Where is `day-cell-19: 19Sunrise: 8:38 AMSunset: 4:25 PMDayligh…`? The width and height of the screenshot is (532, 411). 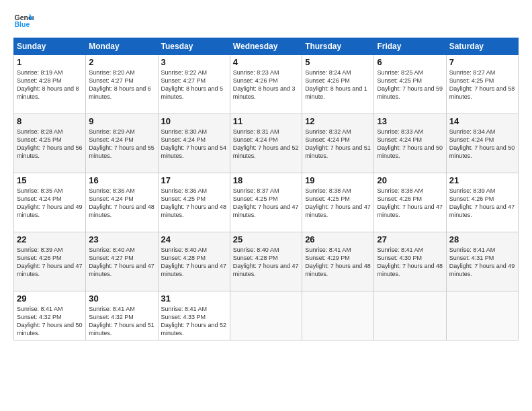 day-cell-19: 19Sunrise: 8:38 AMSunset: 4:25 PMDayligh… is located at coordinates (339, 203).